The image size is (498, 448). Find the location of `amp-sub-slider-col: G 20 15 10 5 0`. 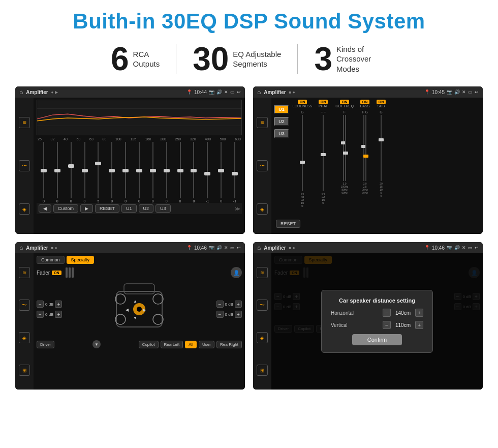

amp-sub-slider-col: G 20 15 10 5 0 is located at coordinates (381, 154).